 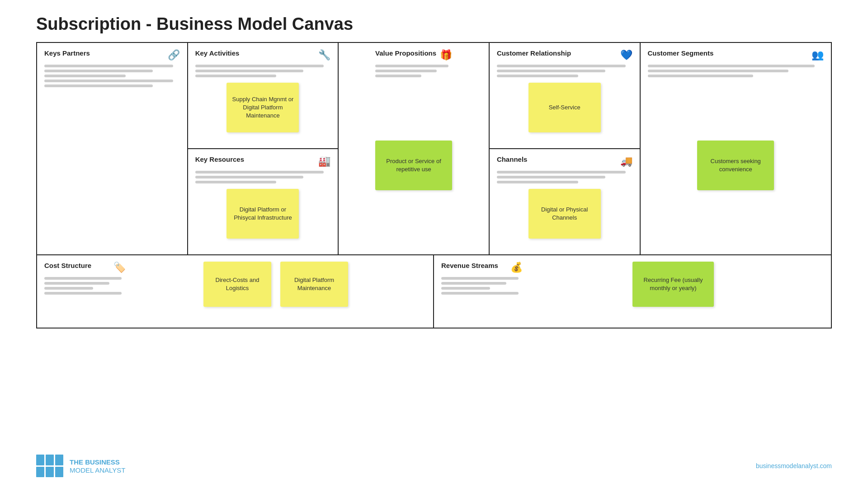 I want to click on value-propositions-header: Value Propositions 🎁, so click(x=414, y=55).